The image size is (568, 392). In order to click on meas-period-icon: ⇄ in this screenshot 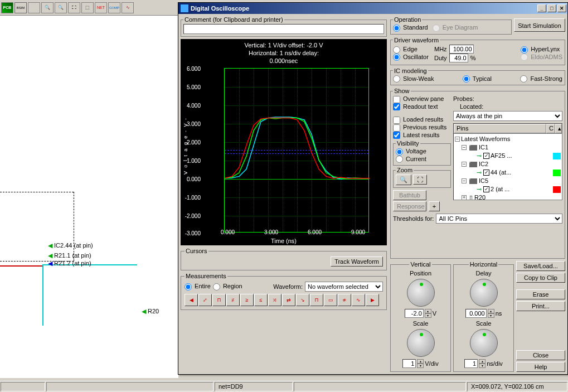, I will do `click(289, 300)`.